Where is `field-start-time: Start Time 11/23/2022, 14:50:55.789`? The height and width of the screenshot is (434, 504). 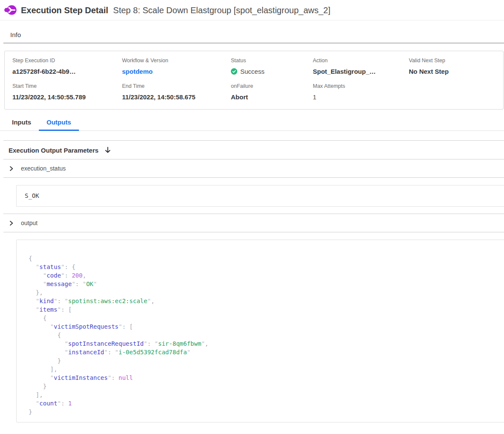 field-start-time: Start Time 11/23/2022, 14:50:55.789 is located at coordinates (67, 92).